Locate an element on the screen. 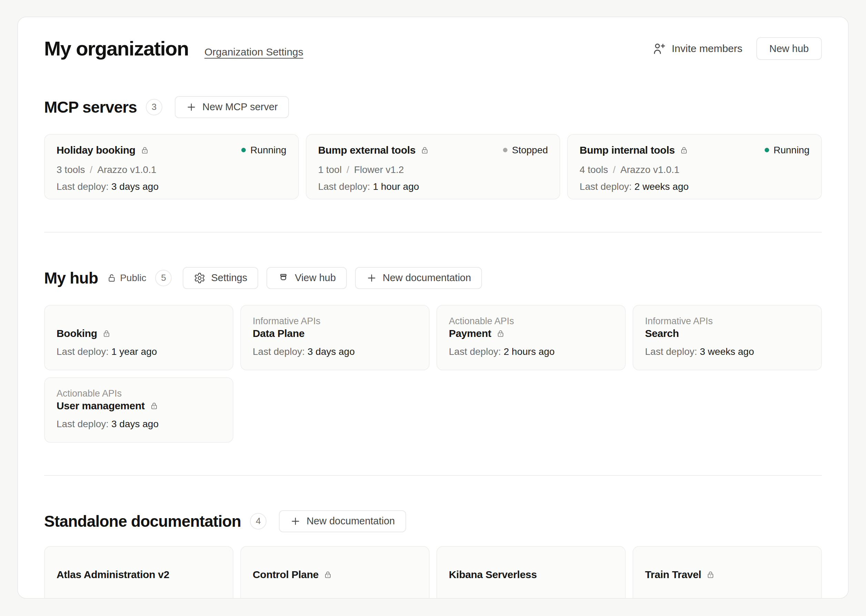  doc-title: Booking is located at coordinates (77, 334).